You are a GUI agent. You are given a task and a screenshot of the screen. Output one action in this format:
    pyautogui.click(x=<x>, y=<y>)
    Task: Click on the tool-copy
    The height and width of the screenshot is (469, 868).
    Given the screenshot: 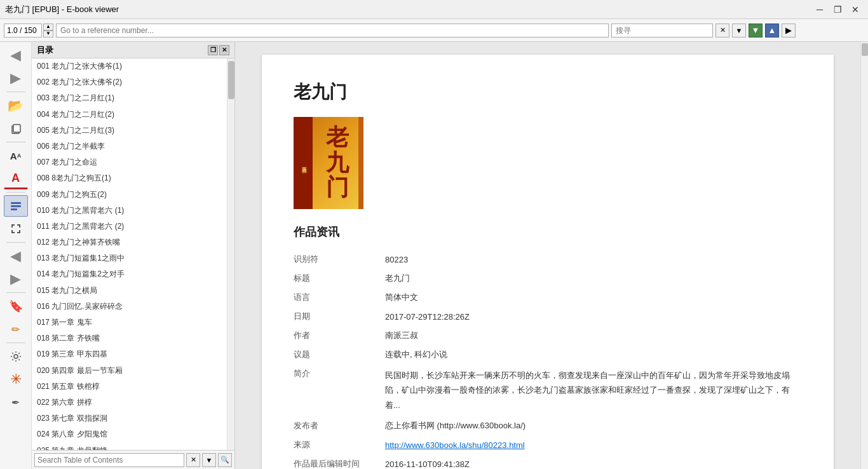 What is the action you would take?
    pyautogui.click(x=16, y=128)
    